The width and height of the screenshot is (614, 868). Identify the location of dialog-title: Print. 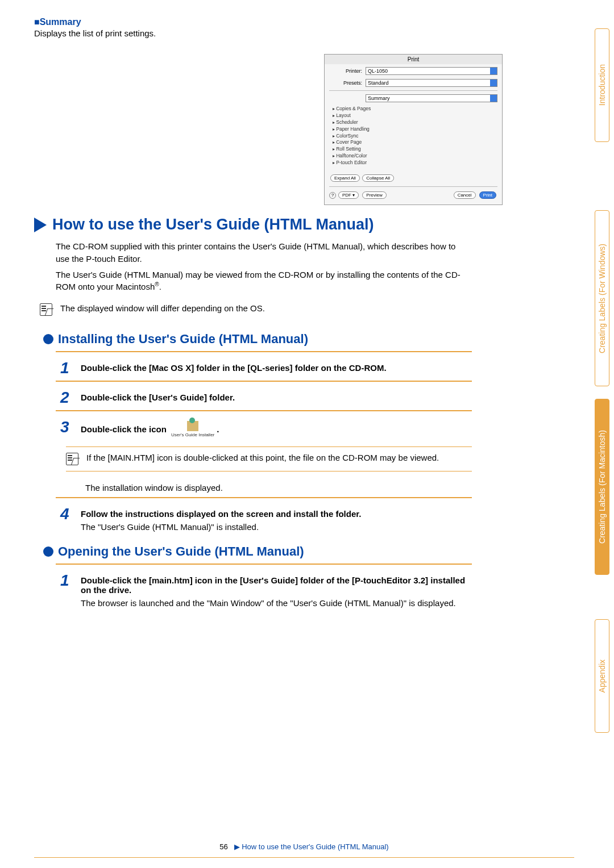
(413, 59).